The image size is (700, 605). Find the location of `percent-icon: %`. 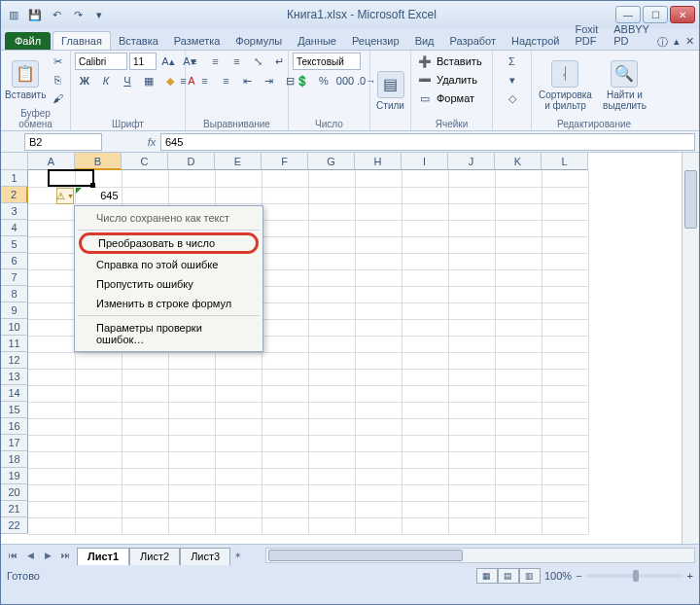

percent-icon: % is located at coordinates (324, 81).